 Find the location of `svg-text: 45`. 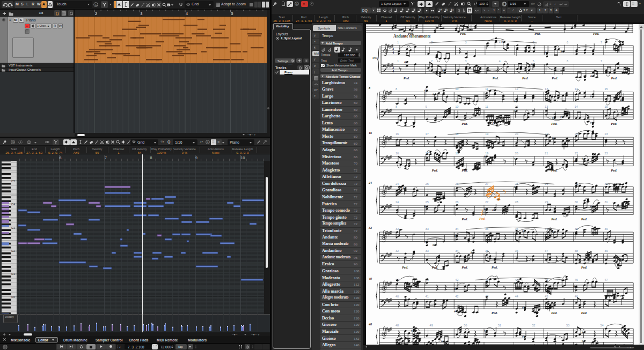

svg-text: 45 is located at coordinates (546, 296).